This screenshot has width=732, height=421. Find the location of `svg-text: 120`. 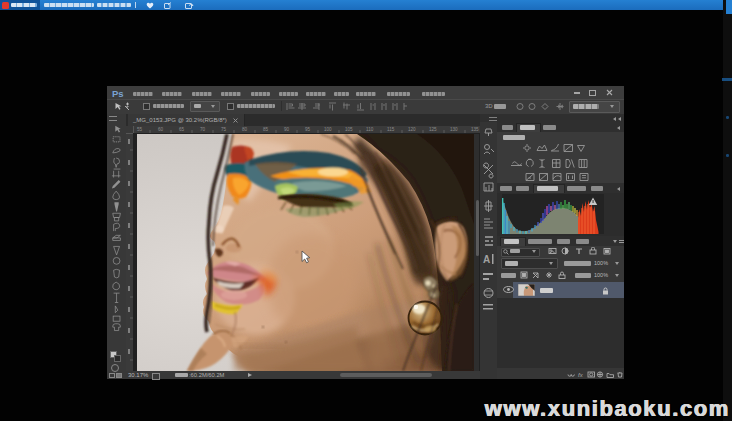

svg-text: 120 is located at coordinates (412, 130).